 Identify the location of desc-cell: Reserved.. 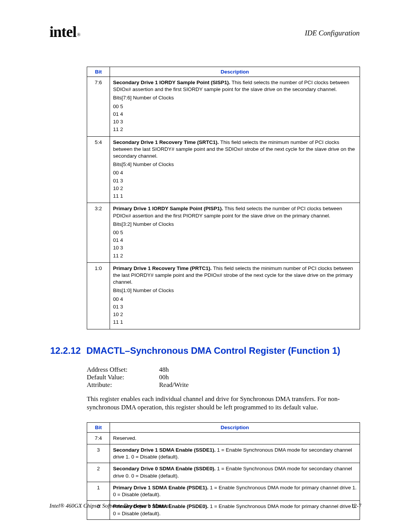
(235, 438).